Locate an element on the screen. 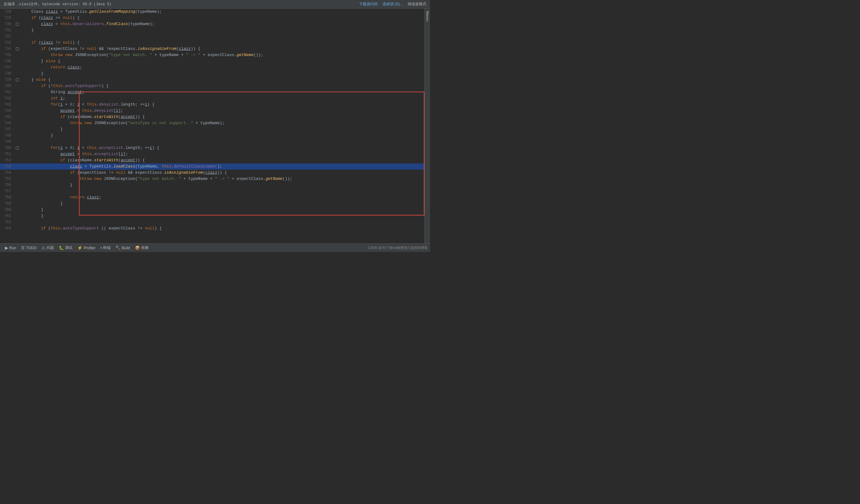 The height and width of the screenshot is (504, 860). code-line: 736 } else { is located at coordinates (212, 61).